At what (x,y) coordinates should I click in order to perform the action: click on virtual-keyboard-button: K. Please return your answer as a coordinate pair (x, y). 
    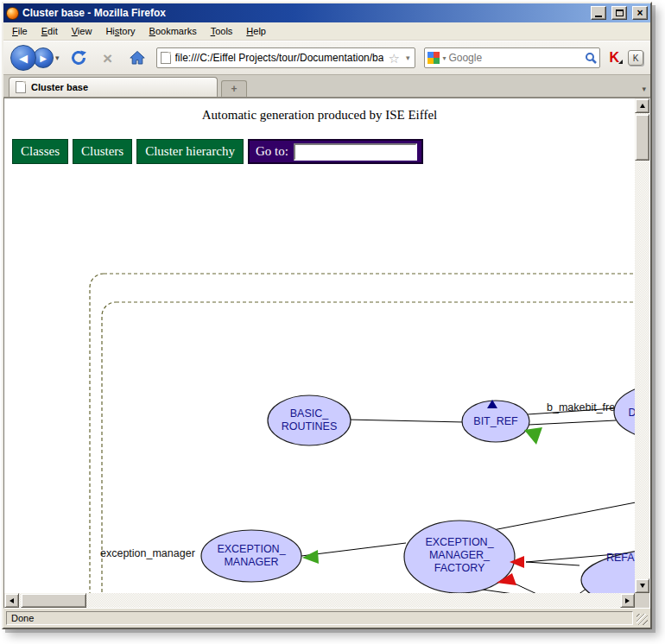
    Looking at the image, I should click on (636, 58).